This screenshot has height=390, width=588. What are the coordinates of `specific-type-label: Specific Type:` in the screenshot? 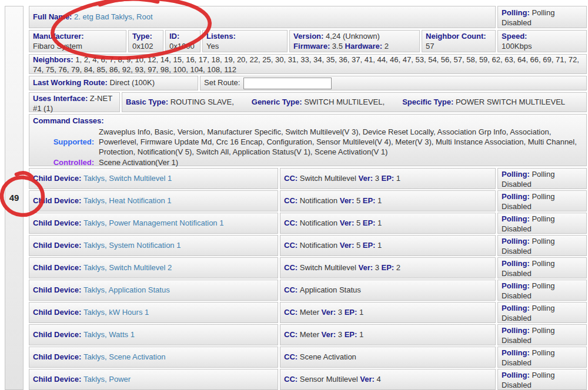 It's located at (428, 102).